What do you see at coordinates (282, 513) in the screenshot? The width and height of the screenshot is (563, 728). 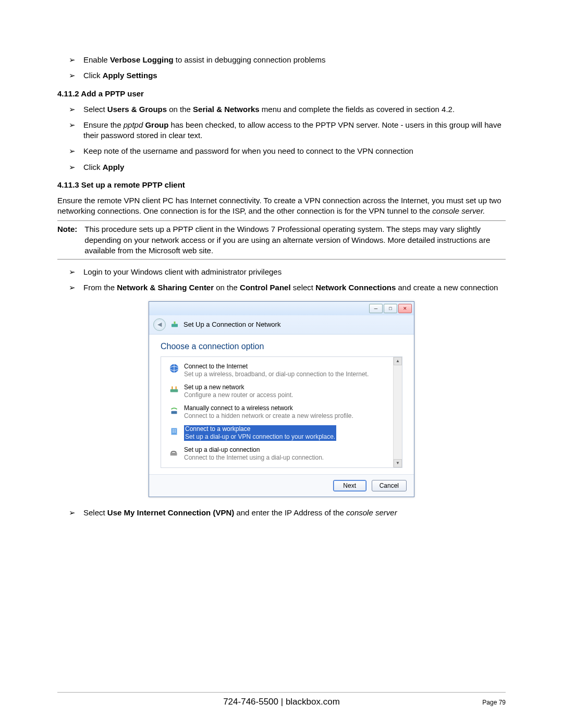 I see `bullets-after: Select Use My Internet Connection (VPN) …` at bounding box center [282, 513].